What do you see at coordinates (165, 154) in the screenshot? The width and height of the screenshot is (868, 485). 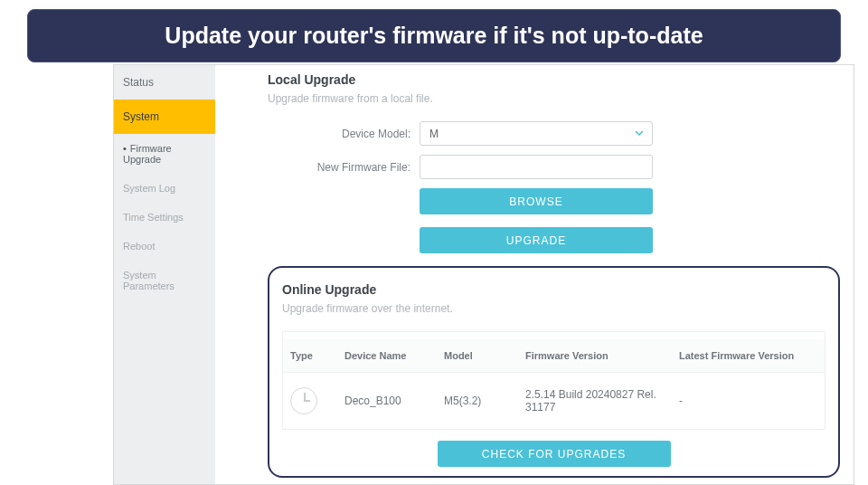 I see `sidebar-sub-firmware-upgrade: Firmware Upgrade` at bounding box center [165, 154].